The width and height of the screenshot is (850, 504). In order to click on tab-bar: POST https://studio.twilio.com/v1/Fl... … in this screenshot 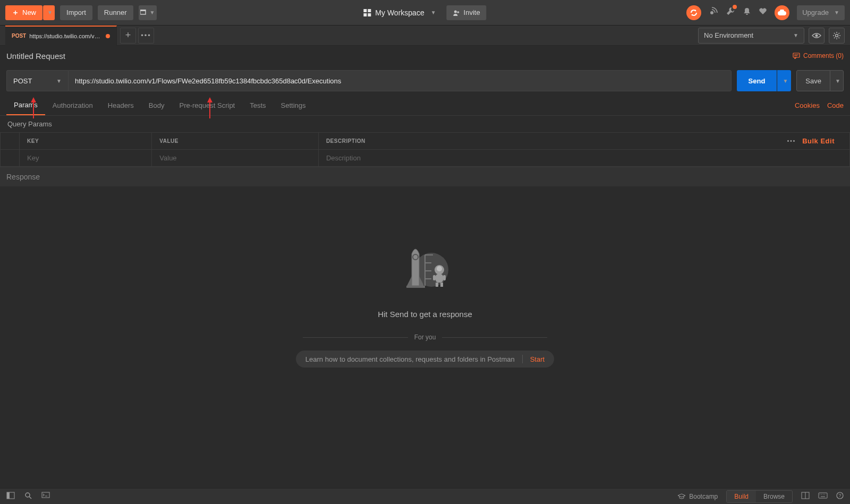, I will do `click(425, 36)`.